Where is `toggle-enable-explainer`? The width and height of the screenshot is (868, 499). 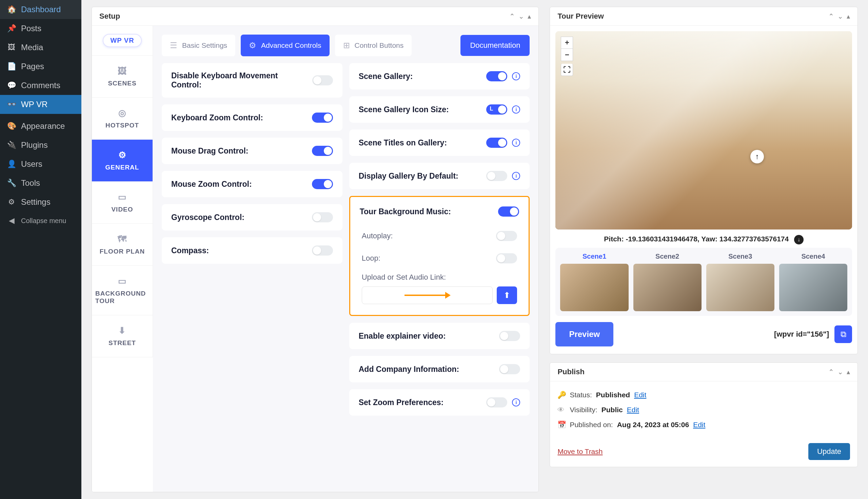 toggle-enable-explainer is located at coordinates (510, 336).